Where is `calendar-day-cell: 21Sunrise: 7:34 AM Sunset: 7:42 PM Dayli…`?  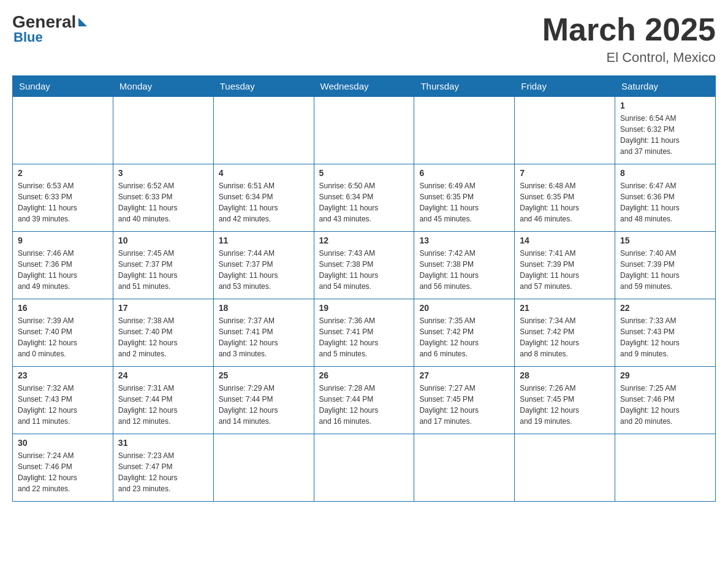
calendar-day-cell: 21Sunrise: 7:34 AM Sunset: 7:42 PM Dayli… is located at coordinates (565, 333).